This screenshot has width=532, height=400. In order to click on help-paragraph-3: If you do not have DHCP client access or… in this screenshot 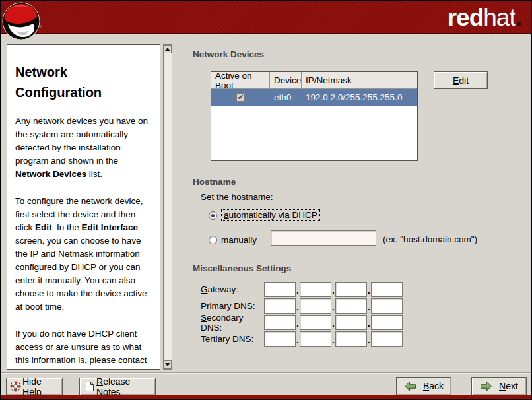, I will do `click(84, 349)`.